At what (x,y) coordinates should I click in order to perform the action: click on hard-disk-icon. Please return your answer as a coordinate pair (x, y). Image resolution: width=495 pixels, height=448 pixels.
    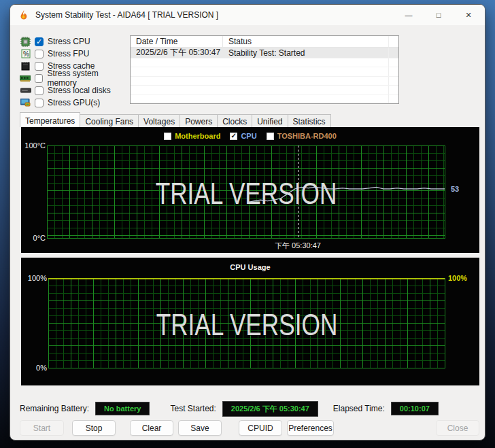
    Looking at the image, I should click on (26, 91).